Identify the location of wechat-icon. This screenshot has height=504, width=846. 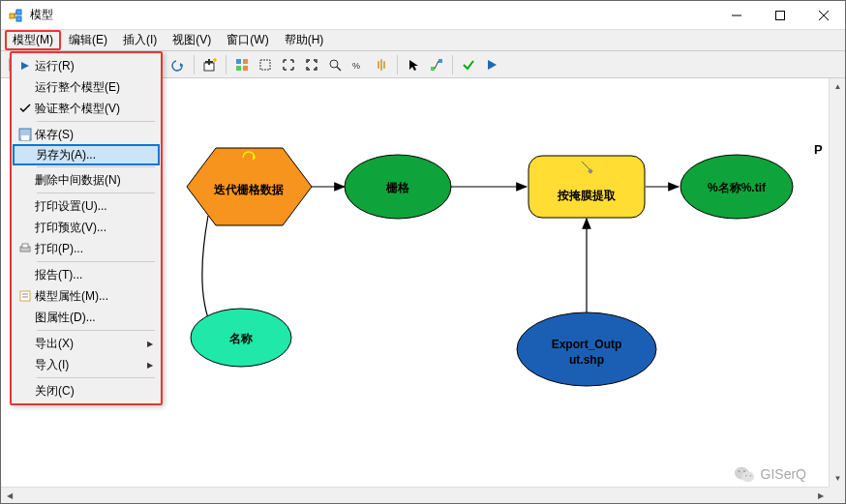
(744, 474).